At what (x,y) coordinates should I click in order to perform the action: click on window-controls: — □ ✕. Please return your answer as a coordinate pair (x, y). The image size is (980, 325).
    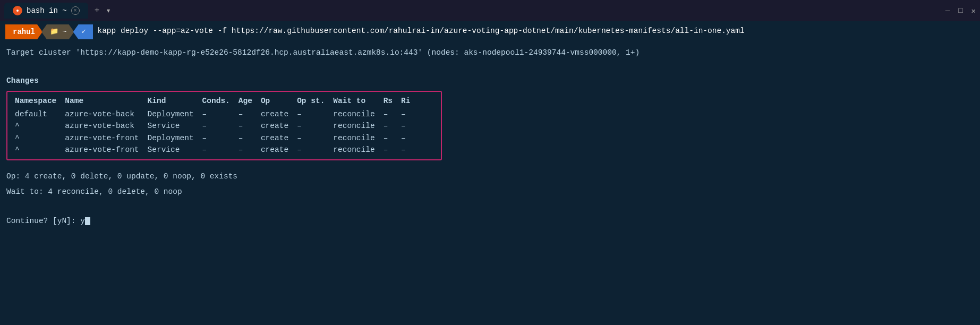
    Looking at the image, I should click on (960, 11).